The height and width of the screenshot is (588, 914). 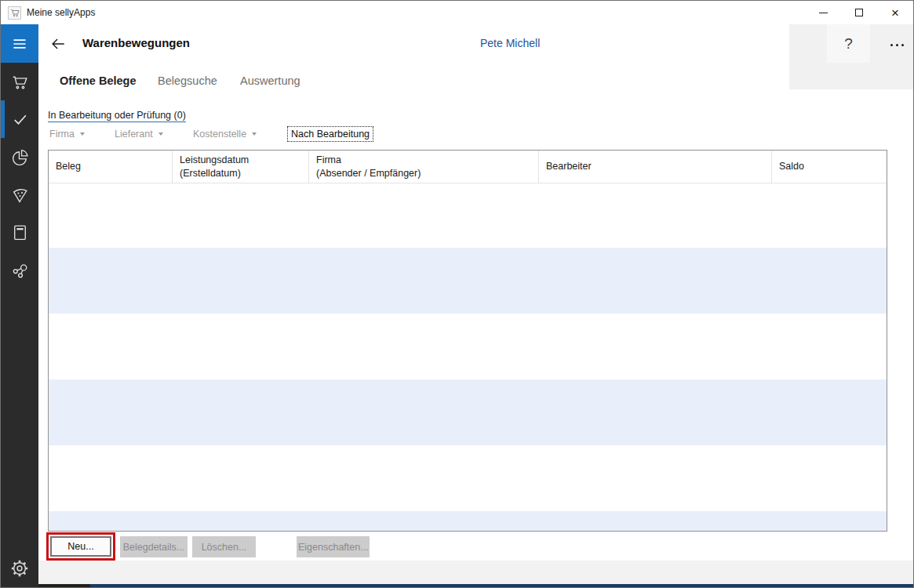 What do you see at coordinates (20, 44) in the screenshot?
I see `hamburger-menu-icon` at bounding box center [20, 44].